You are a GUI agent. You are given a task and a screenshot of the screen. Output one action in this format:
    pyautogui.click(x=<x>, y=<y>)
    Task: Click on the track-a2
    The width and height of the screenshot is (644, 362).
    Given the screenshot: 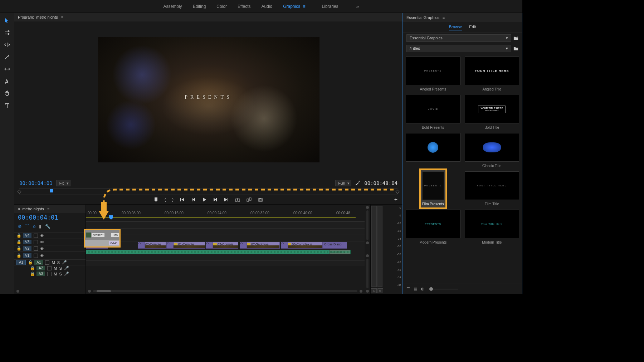 What is the action you would take?
    pyautogui.click(x=225, y=258)
    